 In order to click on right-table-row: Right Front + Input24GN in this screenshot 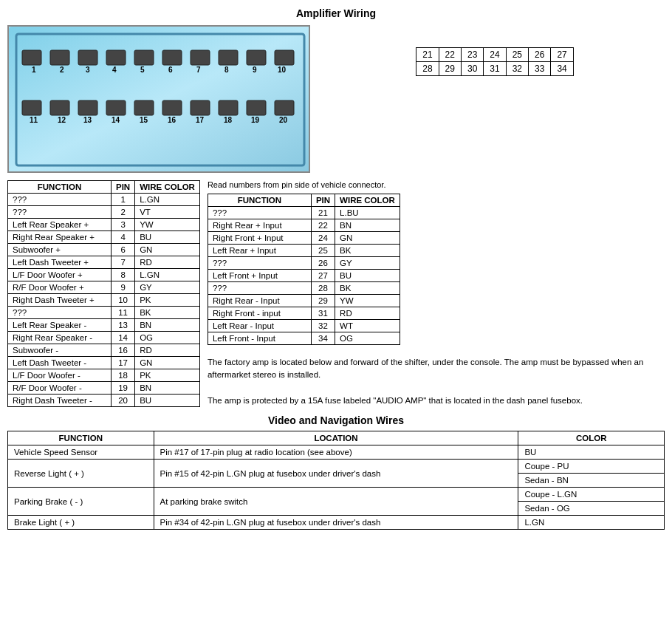, I will do `click(304, 238)`.